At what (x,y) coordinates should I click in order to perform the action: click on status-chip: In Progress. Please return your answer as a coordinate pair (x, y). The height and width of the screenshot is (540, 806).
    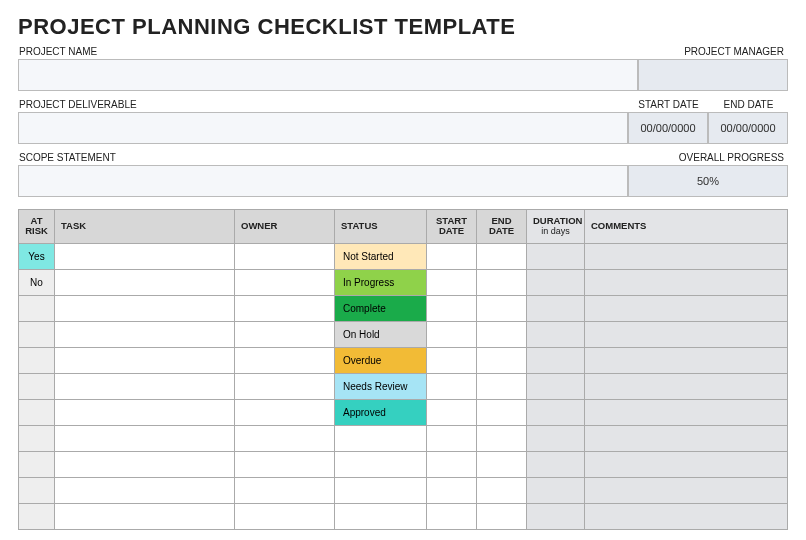
    Looking at the image, I should click on (380, 282).